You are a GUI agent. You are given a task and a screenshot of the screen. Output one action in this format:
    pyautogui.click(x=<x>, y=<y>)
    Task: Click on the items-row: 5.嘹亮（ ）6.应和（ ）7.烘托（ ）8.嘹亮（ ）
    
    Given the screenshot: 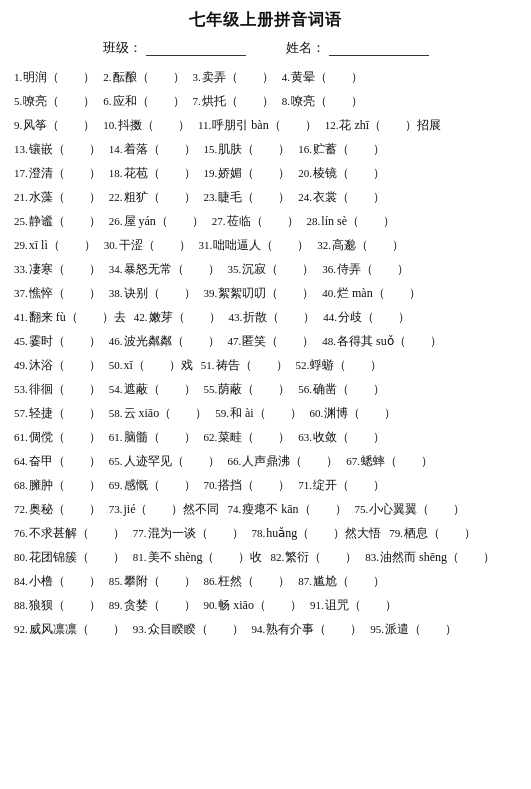 What is the action you would take?
    pyautogui.click(x=266, y=102)
    